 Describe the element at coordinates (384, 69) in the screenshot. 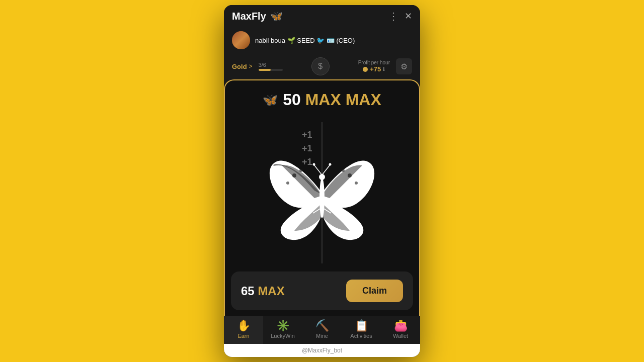

I see `info-icon: ℹ` at that location.